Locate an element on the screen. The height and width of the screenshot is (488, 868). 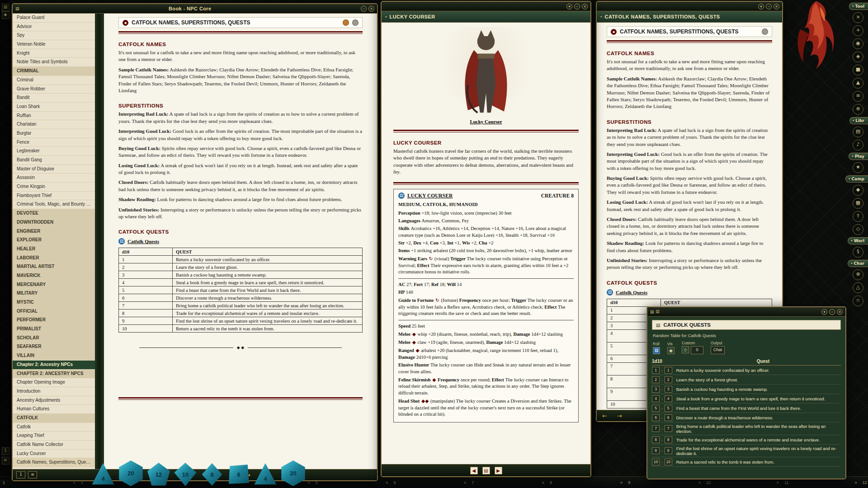
rail-grid-icon: ▾ ▦ is located at coordinates (858, 203).